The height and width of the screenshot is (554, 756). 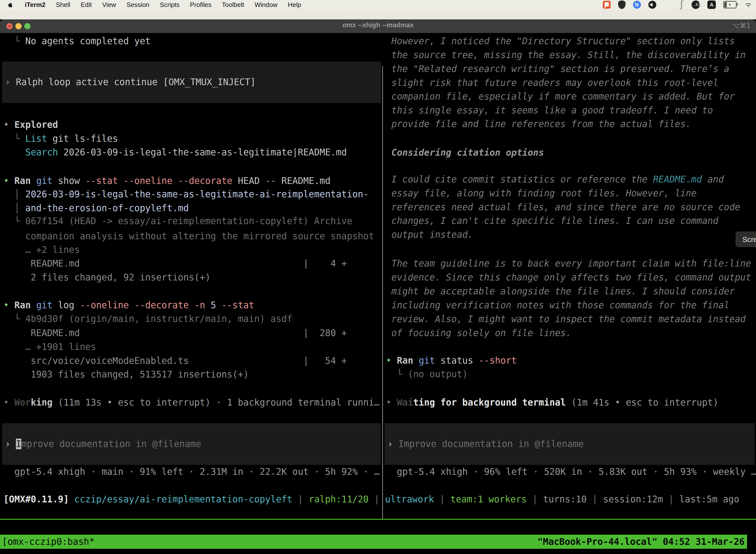 I want to click on terminal-line: this single essay, it seems like a good …, so click(x=550, y=111).